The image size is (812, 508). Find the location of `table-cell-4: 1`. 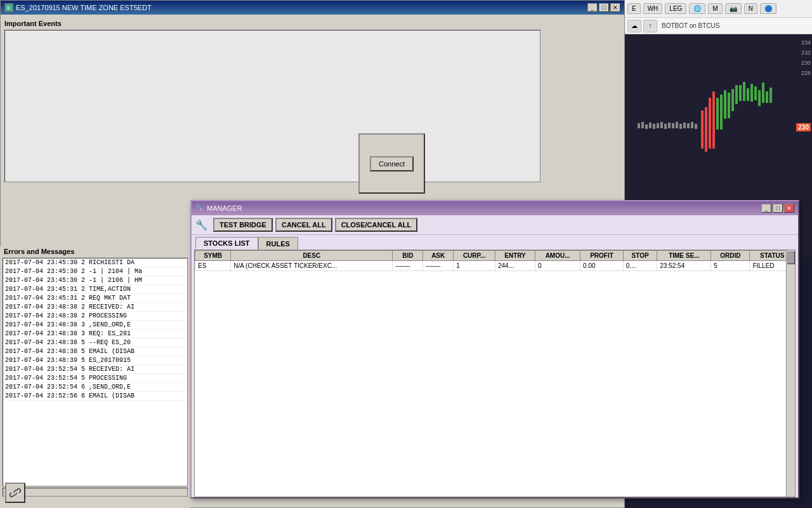

table-cell-4: 1 is located at coordinates (475, 266).